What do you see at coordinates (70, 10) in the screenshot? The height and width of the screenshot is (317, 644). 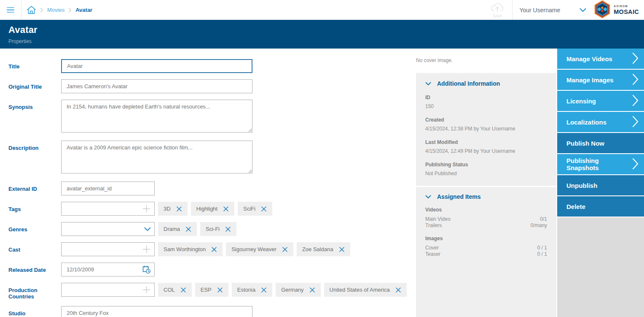 I see `breadcrumb-separator-icon` at bounding box center [70, 10].